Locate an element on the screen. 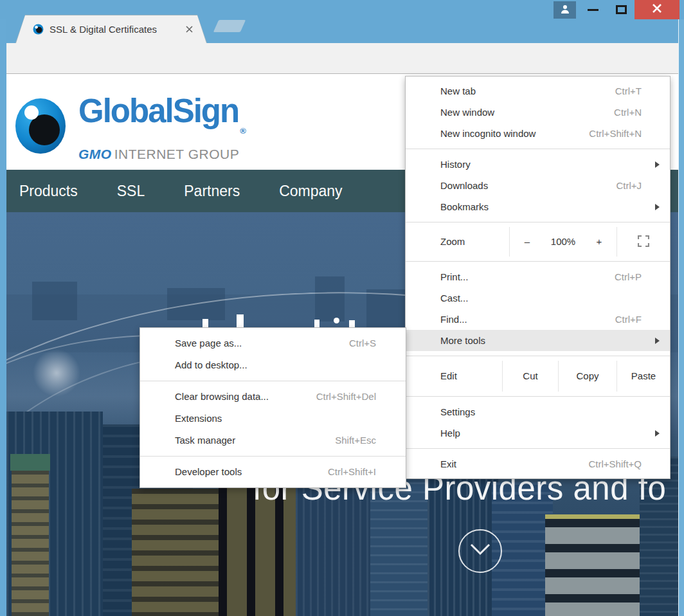 This screenshot has height=616, width=684. paste-button: Paste is located at coordinates (643, 376).